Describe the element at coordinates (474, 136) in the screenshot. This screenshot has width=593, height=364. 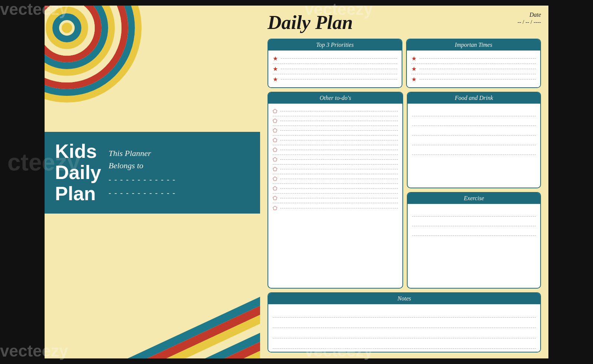
I see `food-drink-content` at that location.